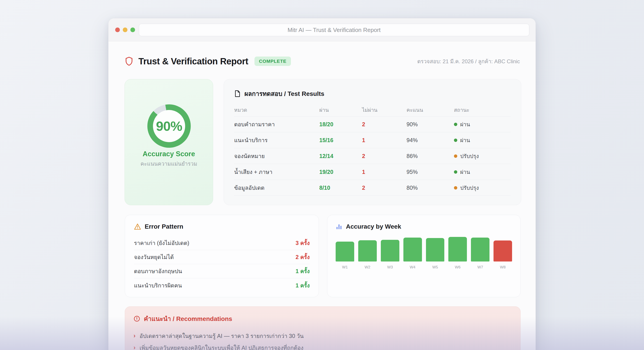 The image size is (644, 350). Describe the element at coordinates (169, 126) in the screenshot. I see `accuracy-value: 90%` at that location.